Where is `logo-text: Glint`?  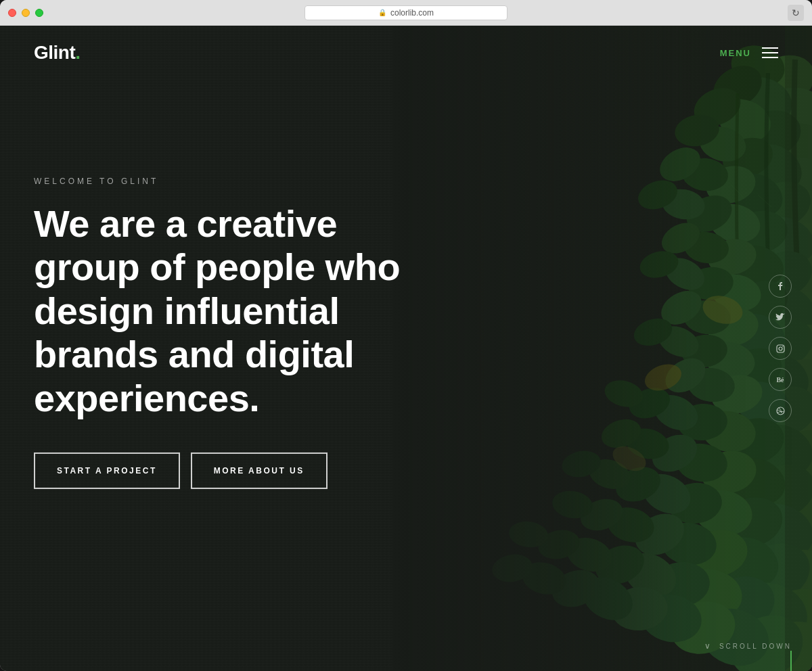 logo-text: Glint is located at coordinates (54, 53).